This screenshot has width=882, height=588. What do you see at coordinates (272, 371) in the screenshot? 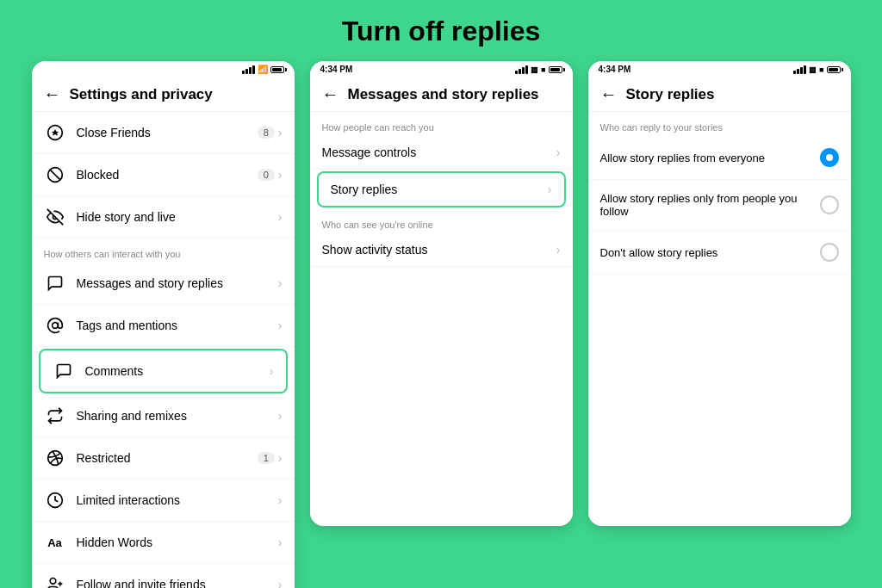
I see `comments-right: ›` at bounding box center [272, 371].